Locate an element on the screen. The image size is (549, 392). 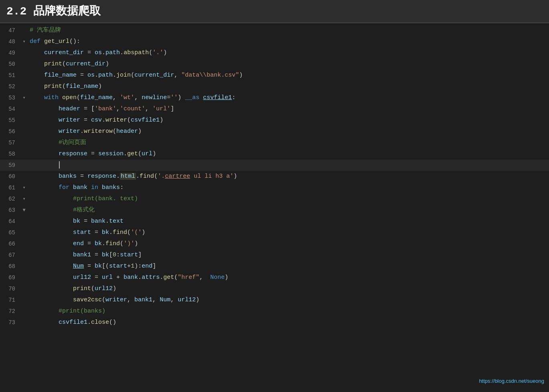
code-content-68: Num = bk[(start+1):end] is located at coordinates (289, 266).